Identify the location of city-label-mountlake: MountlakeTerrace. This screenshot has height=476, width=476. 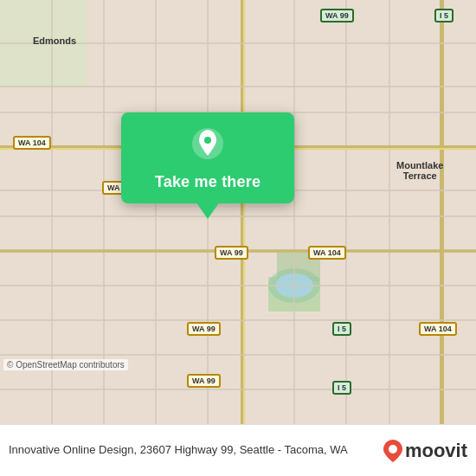
(420, 170).